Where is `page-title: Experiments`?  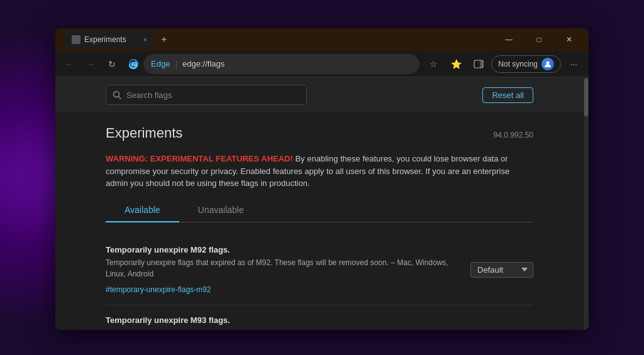
page-title: Experiments is located at coordinates (144, 133).